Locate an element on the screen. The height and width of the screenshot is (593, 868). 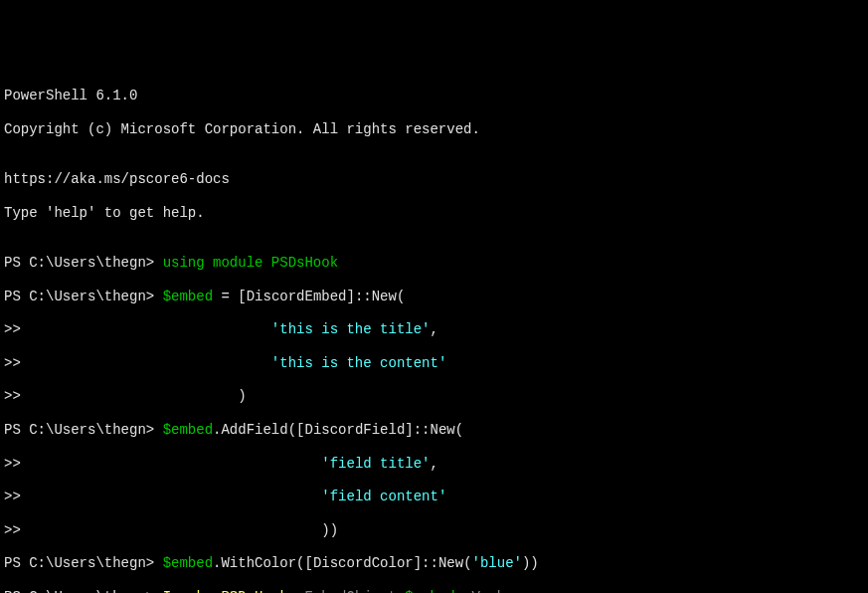
string-literal: 'this is the title' is located at coordinates (351, 329).